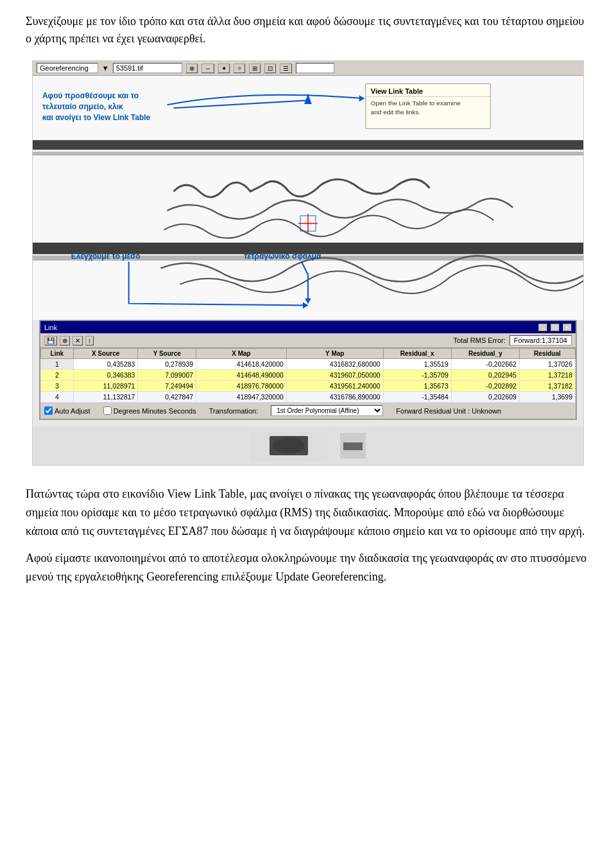 The width and height of the screenshot is (616, 856). Describe the element at coordinates (485, 375) in the screenshot. I see `table-cell: 0,202945` at that location.